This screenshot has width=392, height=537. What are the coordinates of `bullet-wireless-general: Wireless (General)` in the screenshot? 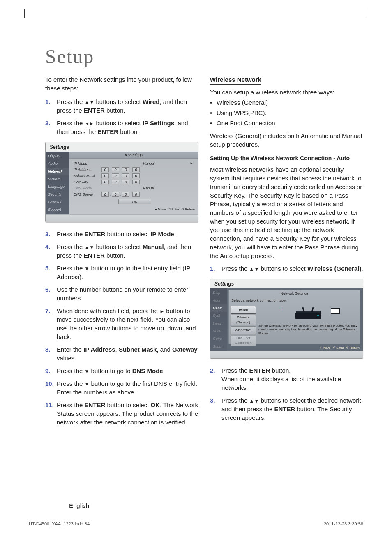 It's located at (287, 103).